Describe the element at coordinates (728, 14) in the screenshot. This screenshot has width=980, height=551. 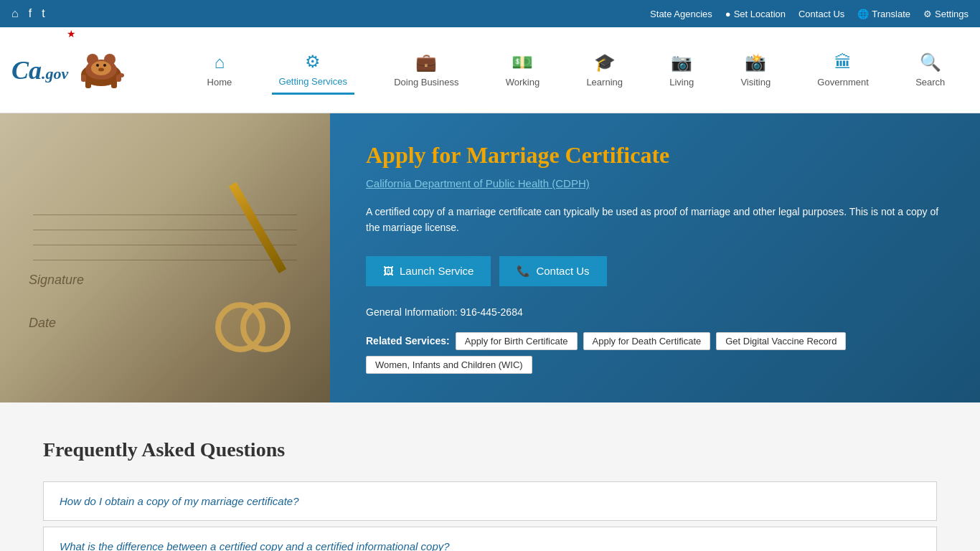
I see `location-icon: ●` at that location.